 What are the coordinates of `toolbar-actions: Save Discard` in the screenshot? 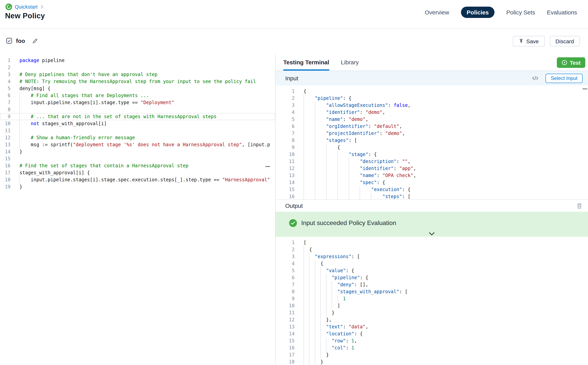 It's located at (546, 41).